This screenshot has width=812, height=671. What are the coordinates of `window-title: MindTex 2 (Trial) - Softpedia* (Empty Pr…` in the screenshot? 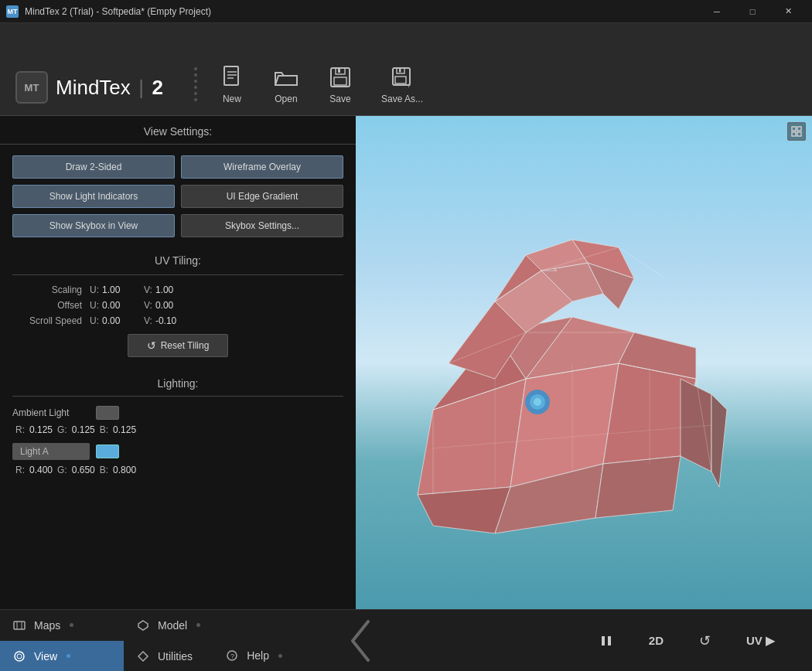 It's located at (118, 12).